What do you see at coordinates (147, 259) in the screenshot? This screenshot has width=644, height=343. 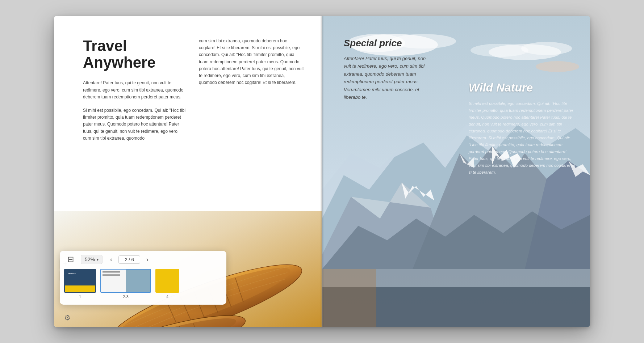 I see `next-page-button: ›` at bounding box center [147, 259].